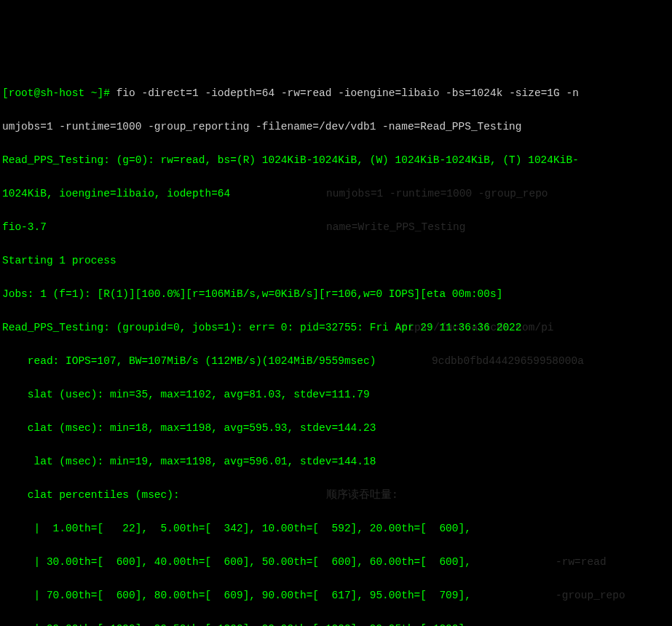 The width and height of the screenshot is (672, 626). I want to click on command-text: fio -direct=1 -iodepth=64 -rw=read -ioen…, so click(344, 93).